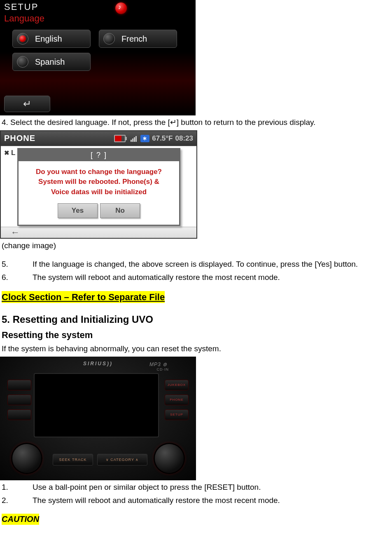  I want to click on phone-dialog-panel: PHONE ∗ 67.5°F 08:23 ✖L [ ? ] Do you wan…, so click(99, 185).